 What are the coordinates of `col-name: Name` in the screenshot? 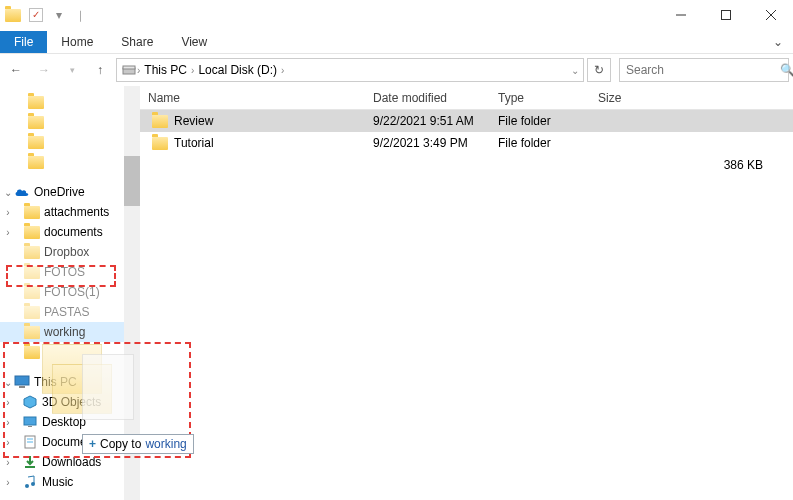 It's located at (252, 98).